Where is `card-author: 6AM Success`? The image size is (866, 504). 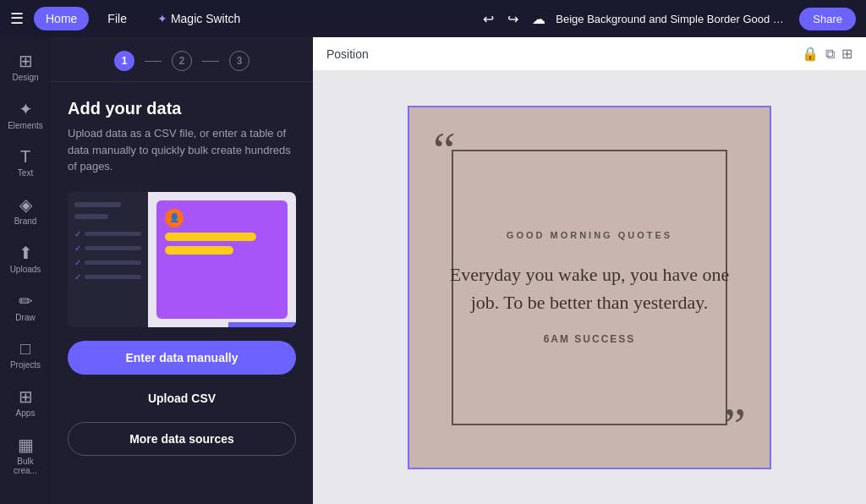 card-author: 6AM Success is located at coordinates (589, 339).